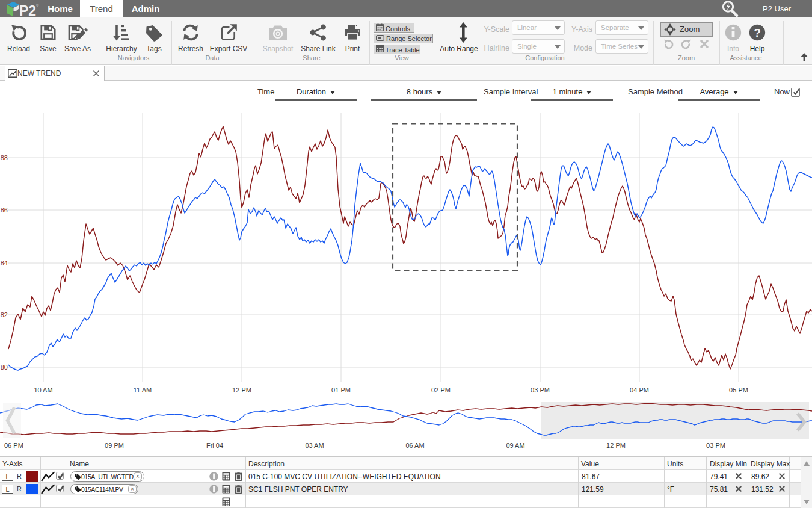  I want to click on svg-text: 09 PM, so click(114, 445).